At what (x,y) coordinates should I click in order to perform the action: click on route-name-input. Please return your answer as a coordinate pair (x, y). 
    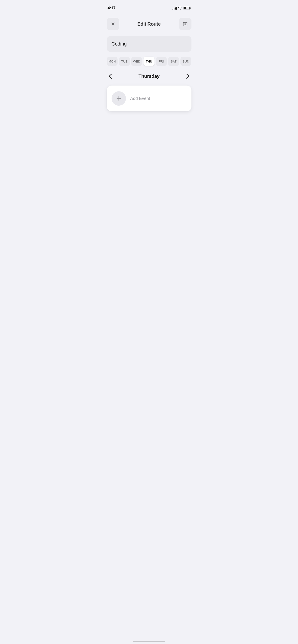
    Looking at the image, I should click on (149, 44).